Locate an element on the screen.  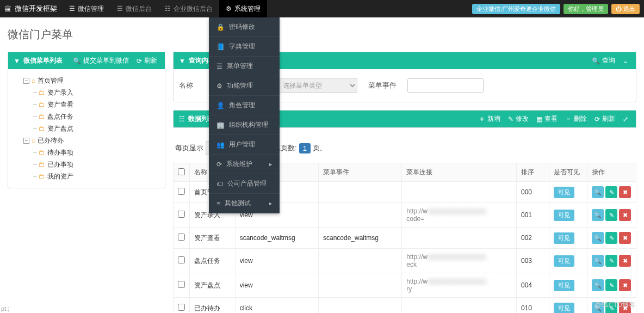
search-icon: 🔍 is located at coordinates (596, 61).